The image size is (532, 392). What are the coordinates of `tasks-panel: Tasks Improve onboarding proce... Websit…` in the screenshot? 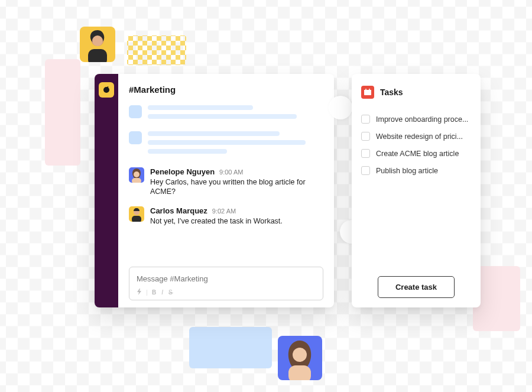 It's located at (416, 190).